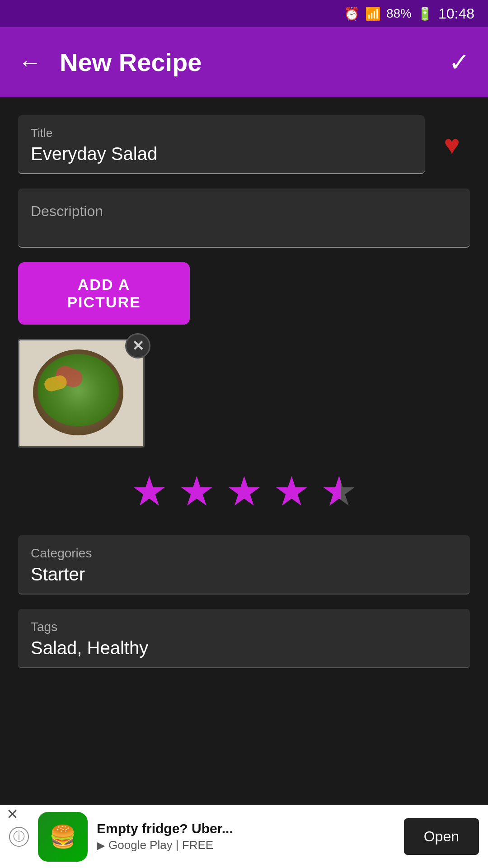 This screenshot has width=488, height=868. Describe the element at coordinates (244, 638) in the screenshot. I see `tags-field: Tags Salad, Healthy` at that location.